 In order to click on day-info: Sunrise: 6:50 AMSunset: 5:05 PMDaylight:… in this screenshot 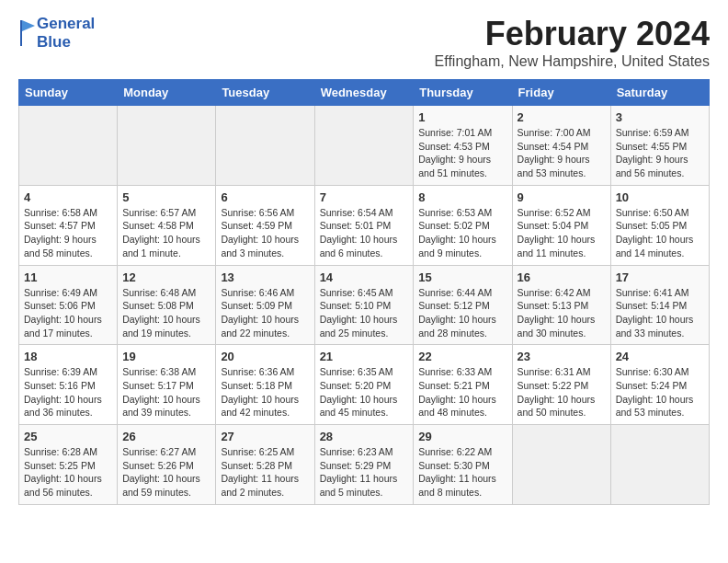, I will do `click(660, 234)`.